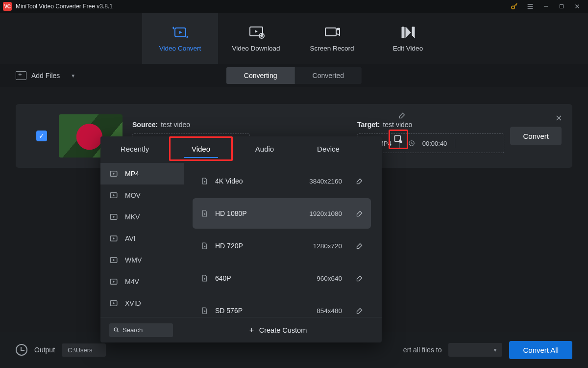 The width and height of the screenshot is (588, 368). What do you see at coordinates (132, 174) in the screenshot?
I see `format-name: MP4` at bounding box center [132, 174].